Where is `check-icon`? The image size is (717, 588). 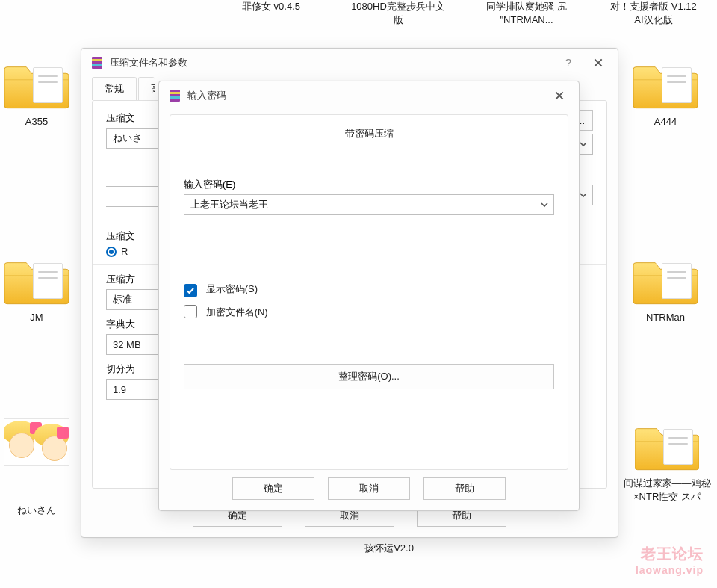
check-icon is located at coordinates (190, 291).